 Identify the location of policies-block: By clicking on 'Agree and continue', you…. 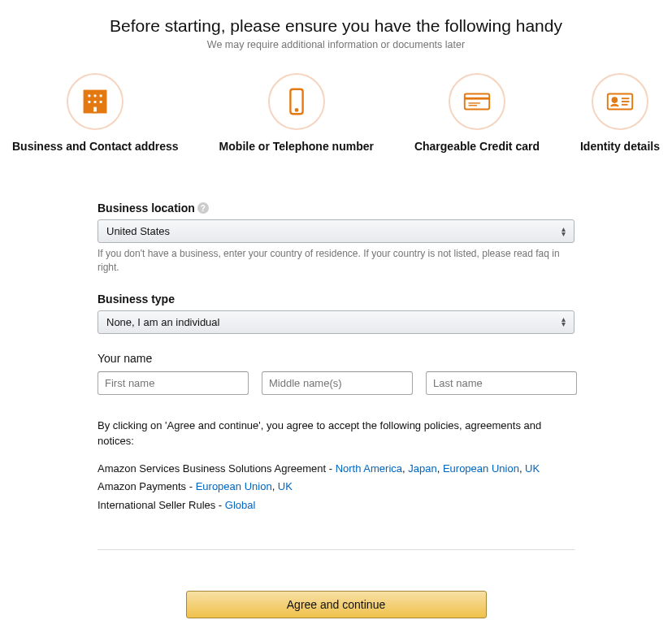
(336, 466).